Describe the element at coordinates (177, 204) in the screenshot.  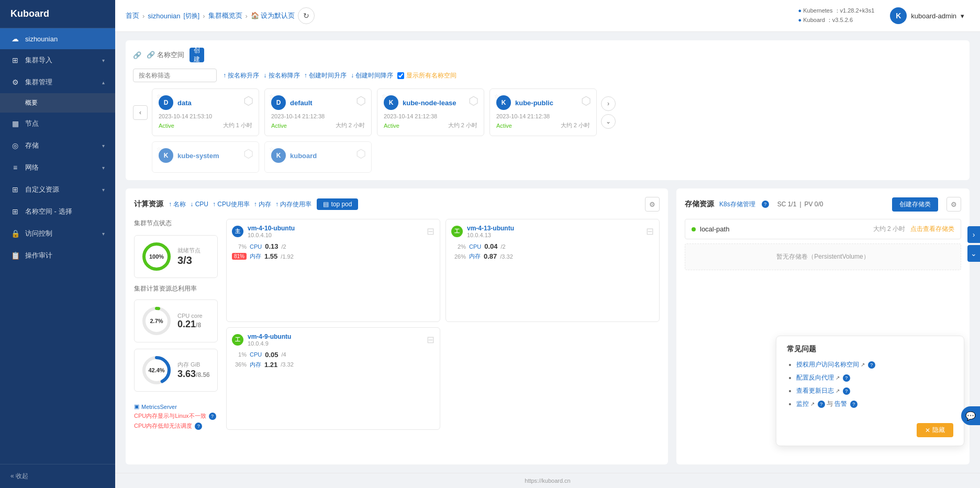
I see `sort-name-link: ↑ 名称` at that location.